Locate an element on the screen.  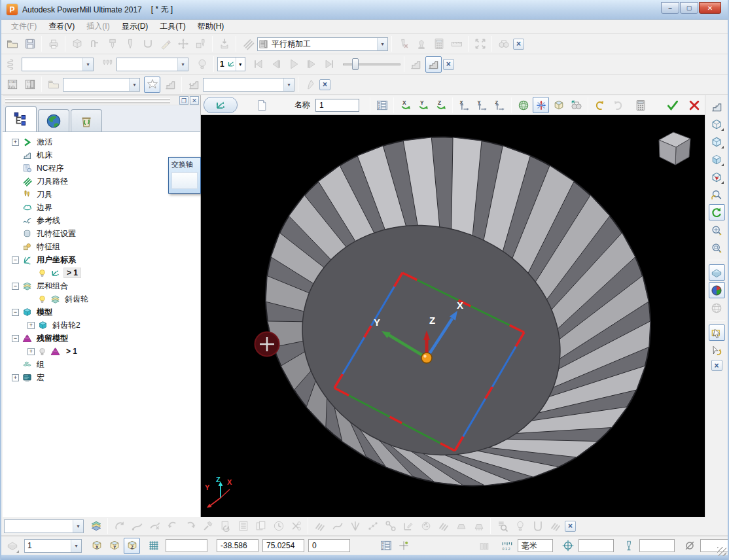
panel-grip: ❐ ✕ is located at coordinates (101, 101).